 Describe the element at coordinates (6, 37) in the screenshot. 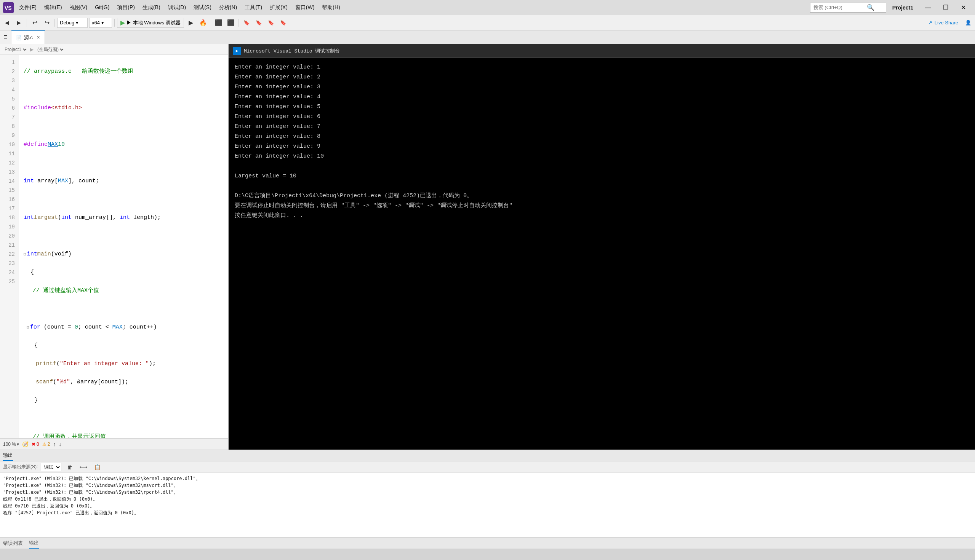

I see `sidebar-collapse-icon: ☰` at that location.